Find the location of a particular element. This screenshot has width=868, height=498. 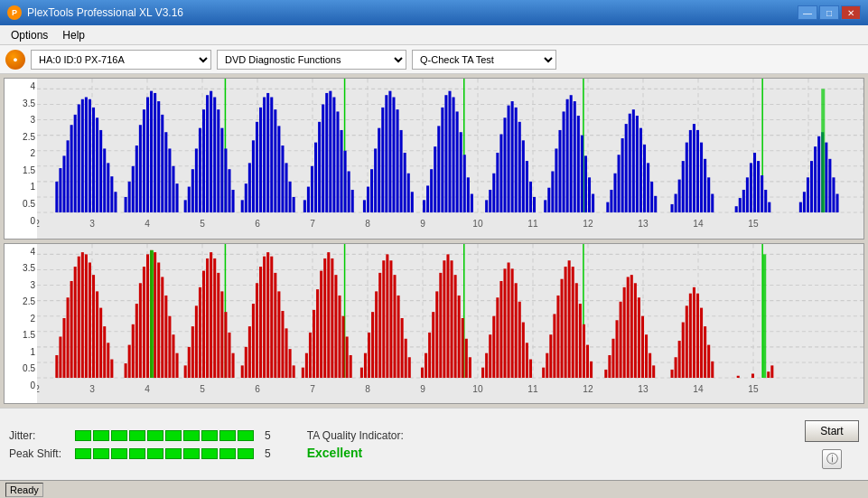

peak-shift-meter is located at coordinates (164, 454).